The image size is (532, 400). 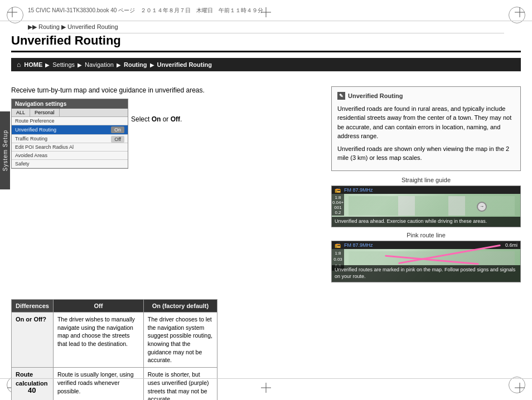 I want to click on off-label: Off, so click(x=118, y=139).